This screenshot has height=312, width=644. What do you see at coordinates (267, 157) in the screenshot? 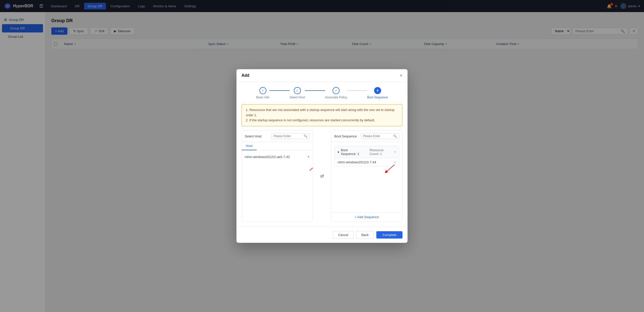
I see `host-name: mhm-windows2012r2-ad1-7.42` at bounding box center [267, 157].